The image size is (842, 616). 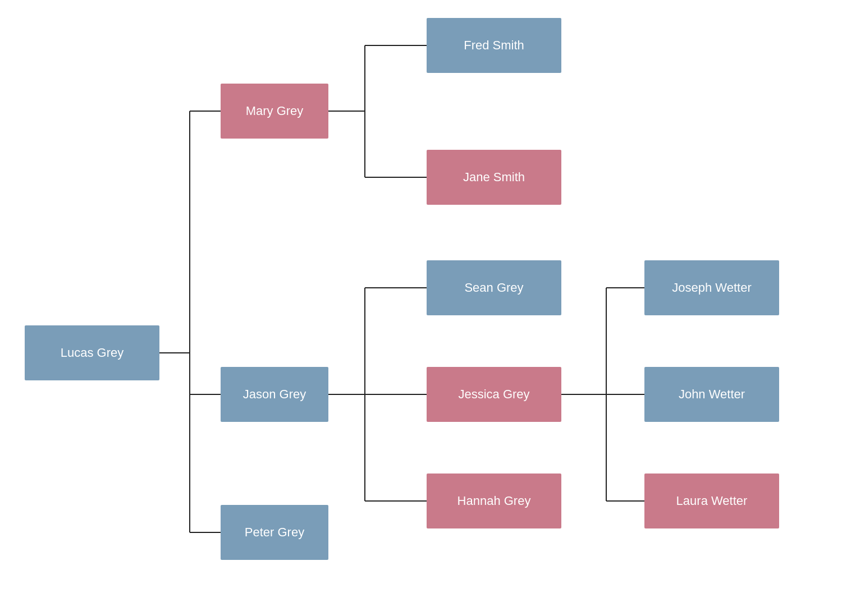 What do you see at coordinates (494, 45) in the screenshot?
I see `fred-smith-node: Fred Smith` at bounding box center [494, 45].